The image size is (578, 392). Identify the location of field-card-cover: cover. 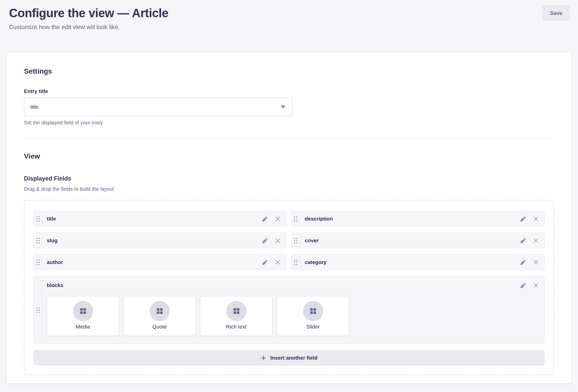
(418, 241).